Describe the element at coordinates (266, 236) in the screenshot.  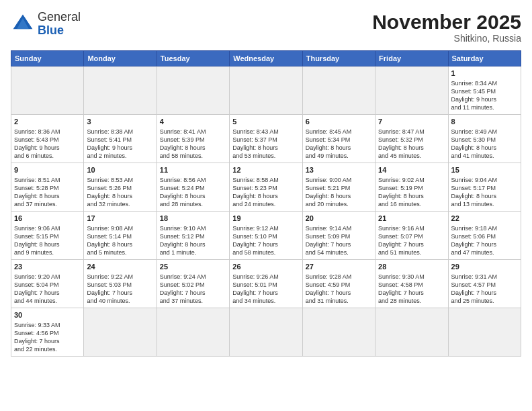
I see `week-row-3: 16Sunrise: 9:06 AM Sunset: 5:15 PM Dayli…` at that location.